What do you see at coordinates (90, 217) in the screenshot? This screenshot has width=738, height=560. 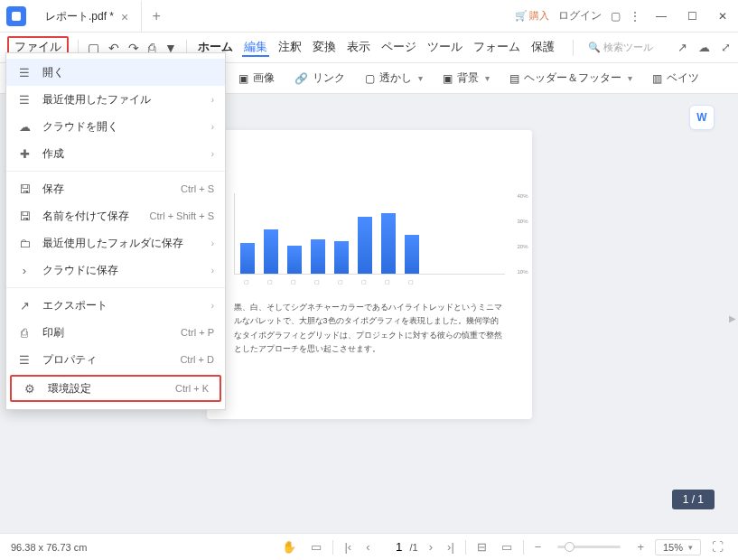 I see `menu-item-label: 名前を付けて保存` at bounding box center [90, 217].